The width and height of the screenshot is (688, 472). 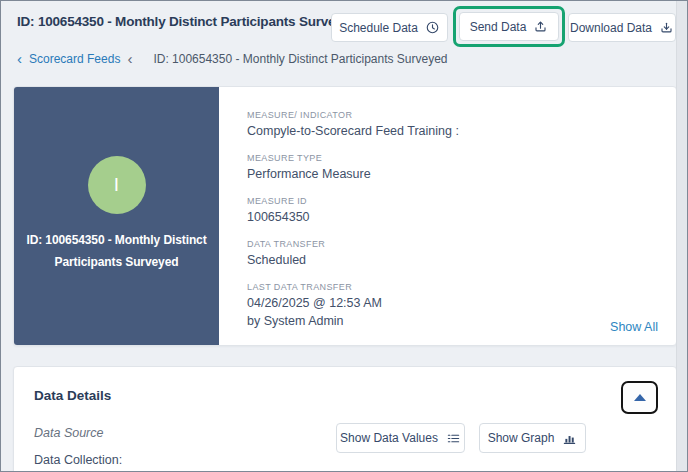 I want to click on download-data-label: Download Data, so click(x=611, y=28).